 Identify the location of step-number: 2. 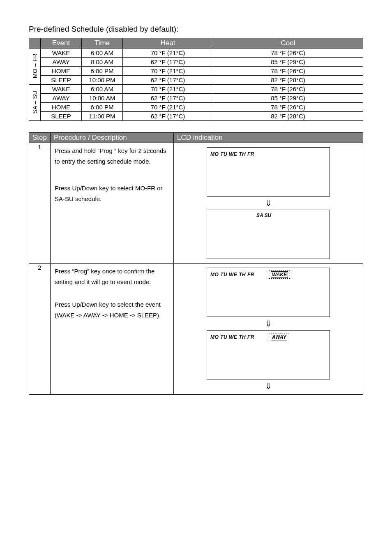
(40, 329).